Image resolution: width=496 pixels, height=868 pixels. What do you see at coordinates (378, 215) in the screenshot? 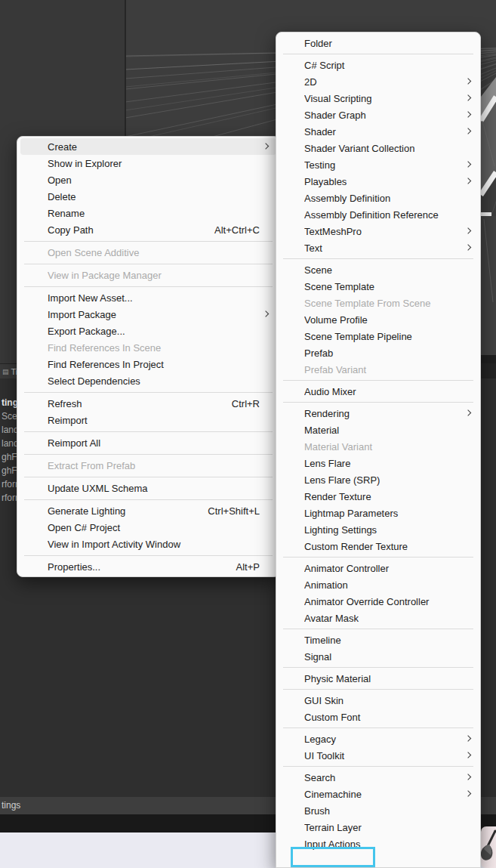
I see `menu-item-assembly-definition-reference: Assembly Definition Reference` at bounding box center [378, 215].